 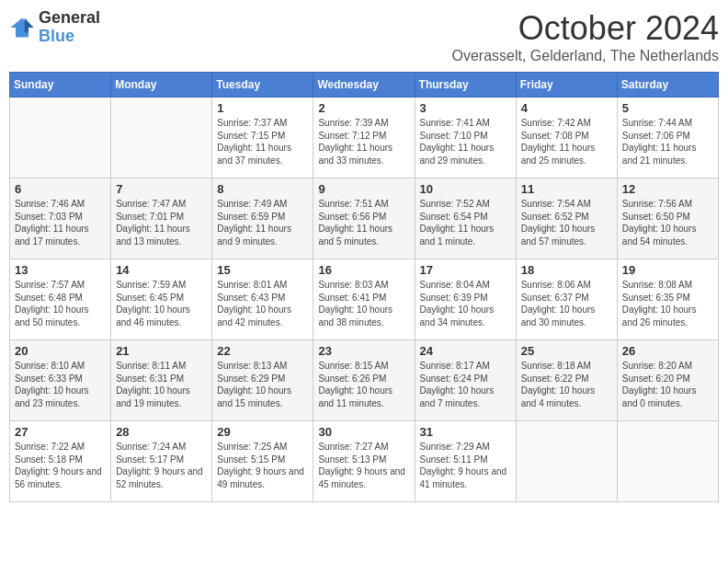 I want to click on day-content: Sunrise: 7:51 AM Sunset: 6:56 PM Dayligh…, so click(x=364, y=223).